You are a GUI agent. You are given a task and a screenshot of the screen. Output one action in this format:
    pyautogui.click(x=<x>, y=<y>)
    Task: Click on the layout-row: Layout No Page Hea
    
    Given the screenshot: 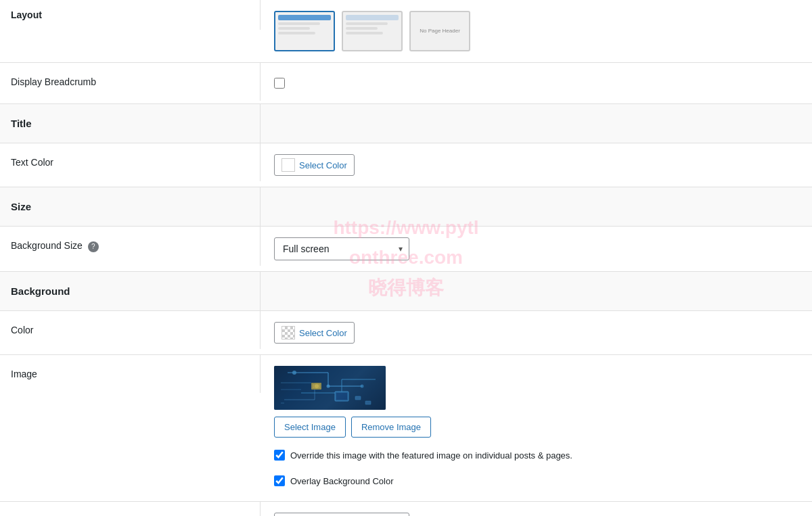 What is the action you would take?
    pyautogui.click(x=406, y=31)
    